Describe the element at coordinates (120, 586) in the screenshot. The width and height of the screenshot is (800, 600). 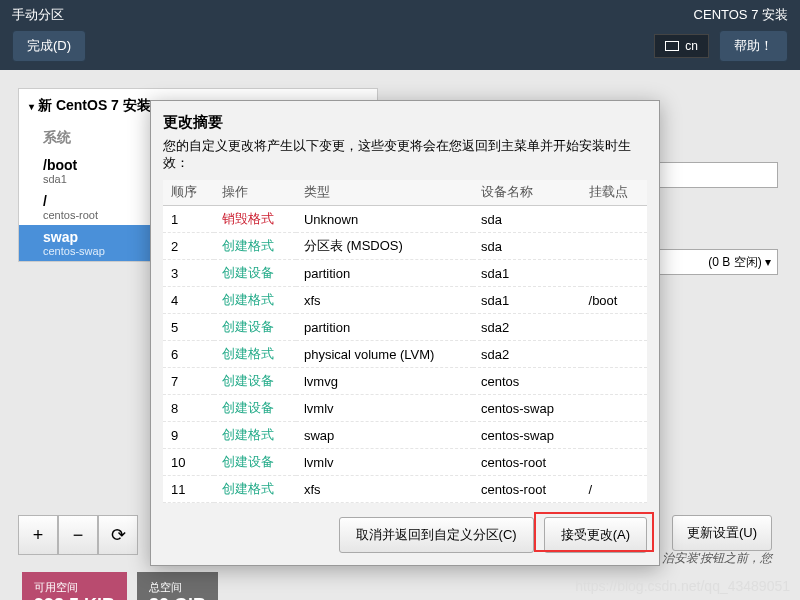
I see `space-summary: 可用空间 992.5 KiB 总空间 30 GiB` at that location.